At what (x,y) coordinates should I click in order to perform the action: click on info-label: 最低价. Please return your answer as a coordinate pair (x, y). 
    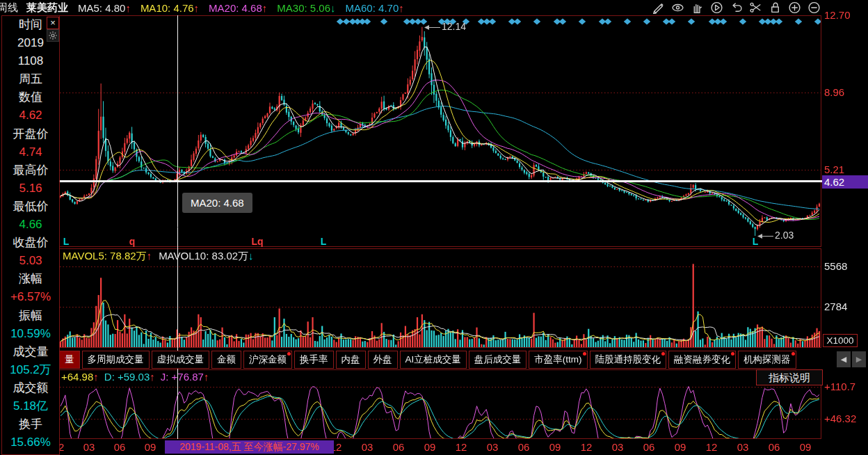
    Looking at the image, I should click on (31, 207).